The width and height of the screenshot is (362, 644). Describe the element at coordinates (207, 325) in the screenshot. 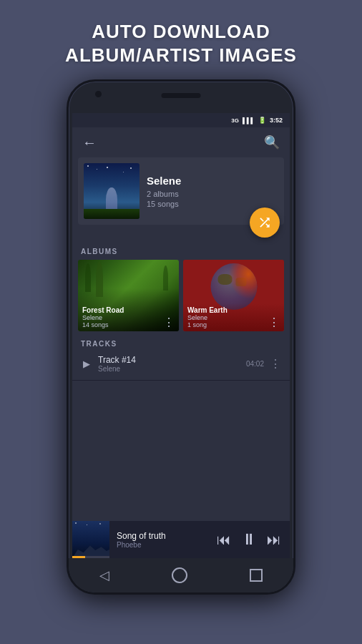

I see `album-earth-songs: 1 song` at that location.